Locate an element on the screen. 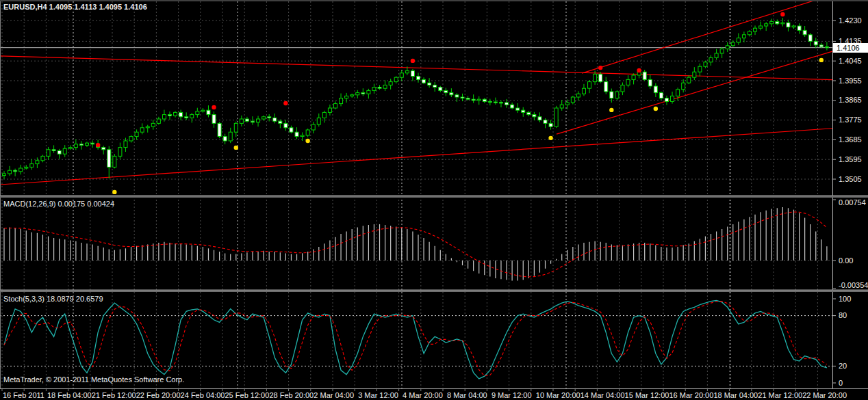 The height and width of the screenshot is (400, 868). stoch-axis-label: 20 is located at coordinates (843, 366).